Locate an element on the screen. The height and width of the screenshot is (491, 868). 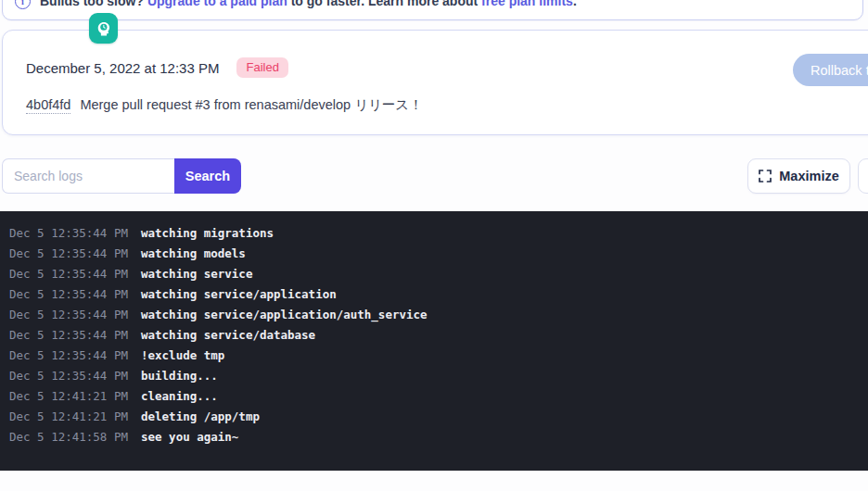
log-message: deleting /app/tmp is located at coordinates (200, 417).